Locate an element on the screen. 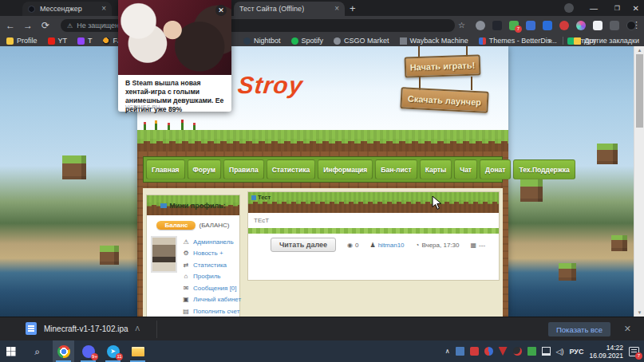 The width and height of the screenshot is (644, 362). bookmarks-overflow-chevron: » is located at coordinates (551, 41).